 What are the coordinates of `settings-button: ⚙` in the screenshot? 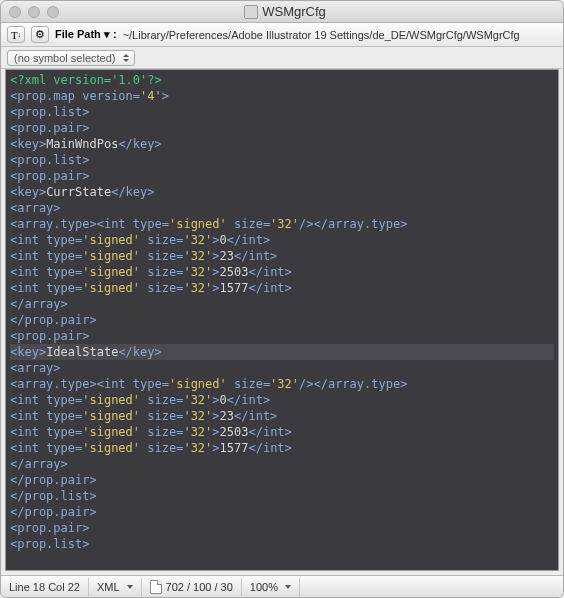 It's located at (40, 34).